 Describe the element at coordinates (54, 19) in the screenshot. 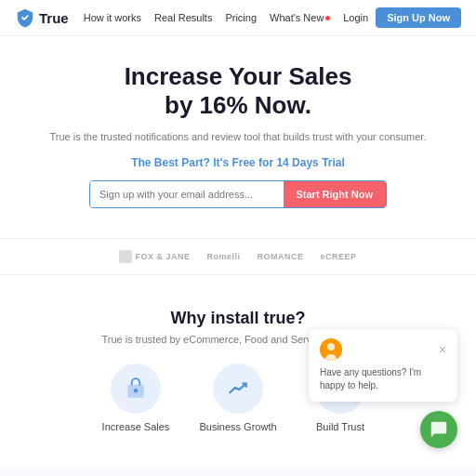

I see `brand-name: True` at that location.